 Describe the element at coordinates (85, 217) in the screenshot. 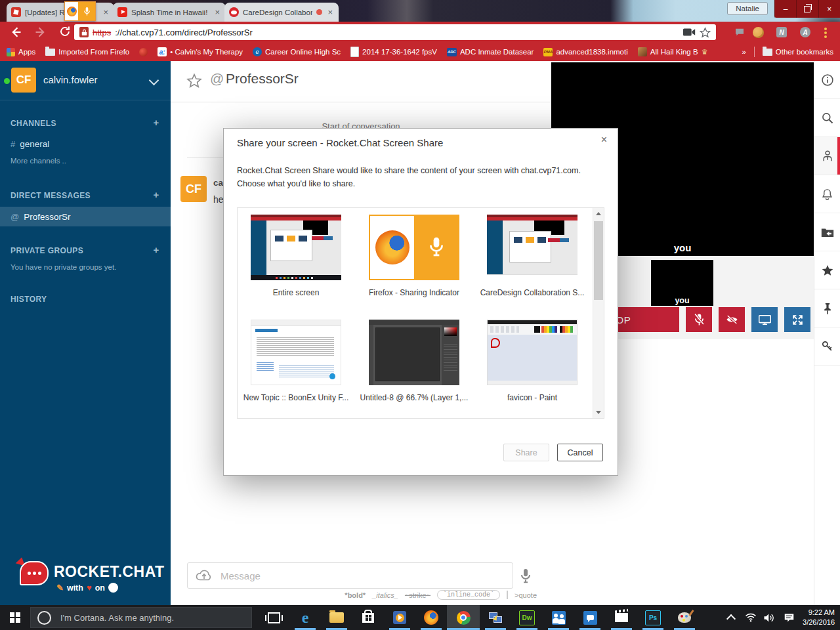

I see `sidebar-item-professorsr: @ ProfessorSr` at that location.